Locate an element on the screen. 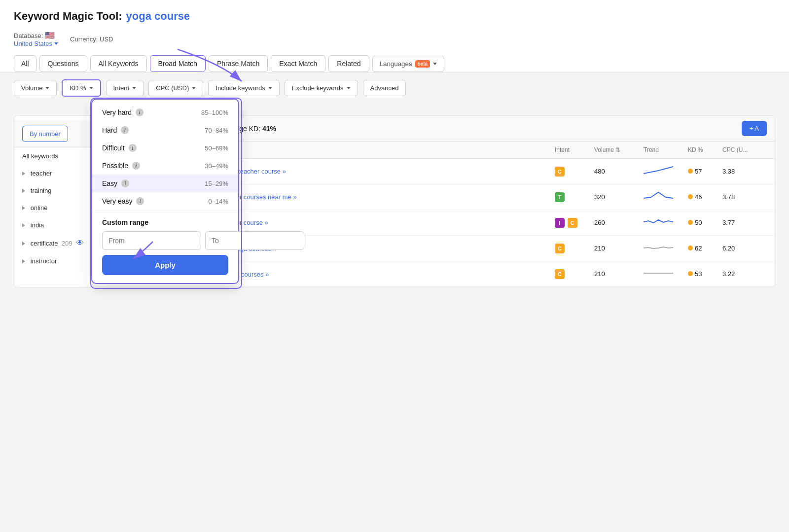 The height and width of the screenshot is (532, 789). training-chevron-icon is located at coordinates (24, 191).